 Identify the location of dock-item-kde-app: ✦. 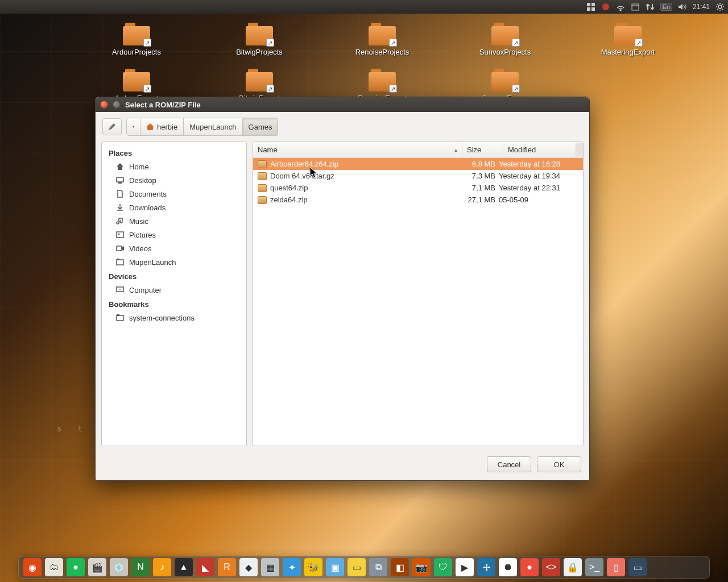
(292, 567).